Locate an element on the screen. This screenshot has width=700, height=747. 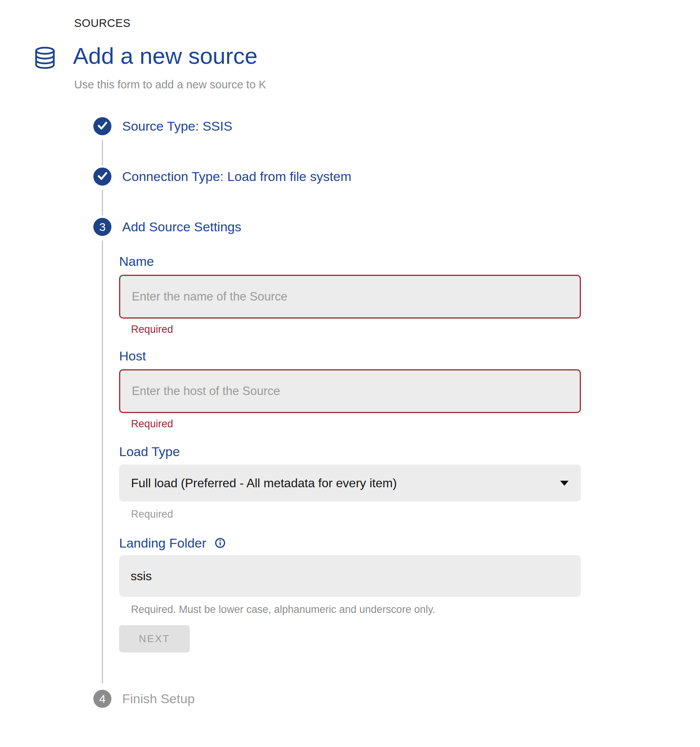
step-connection-type: Connection Type: Load from file system is located at coordinates (350, 177).